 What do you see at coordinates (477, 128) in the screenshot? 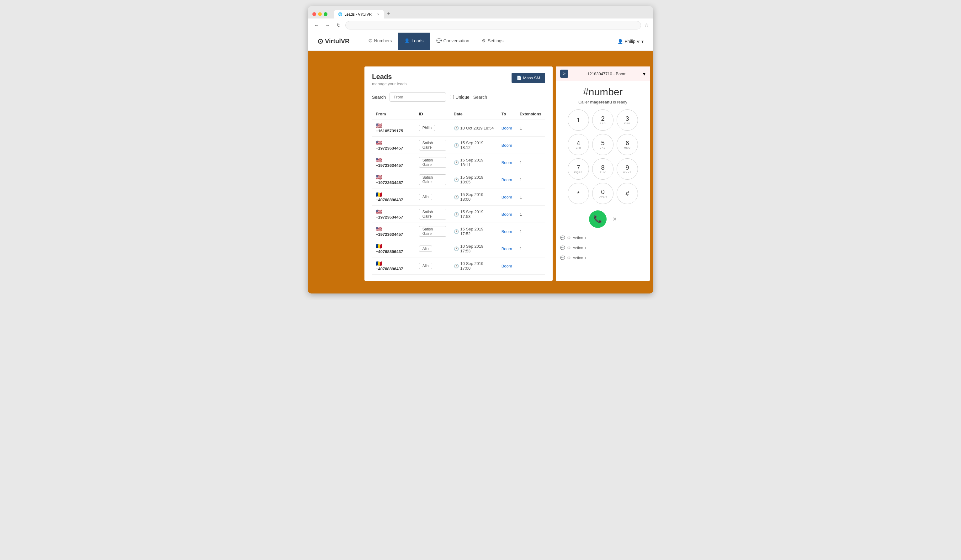
I see `date-value: 10 Oct 2019 18:54` at bounding box center [477, 128].